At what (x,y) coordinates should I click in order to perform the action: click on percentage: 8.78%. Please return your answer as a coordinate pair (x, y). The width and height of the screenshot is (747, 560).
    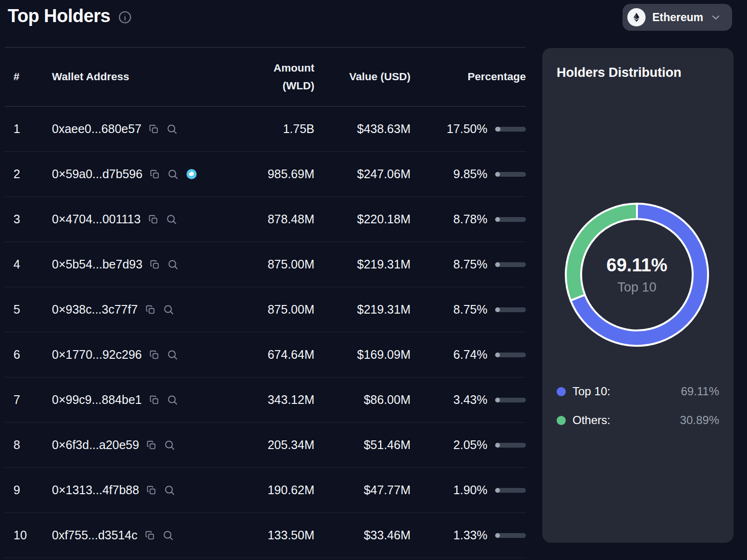
    Looking at the image, I should click on (449, 219).